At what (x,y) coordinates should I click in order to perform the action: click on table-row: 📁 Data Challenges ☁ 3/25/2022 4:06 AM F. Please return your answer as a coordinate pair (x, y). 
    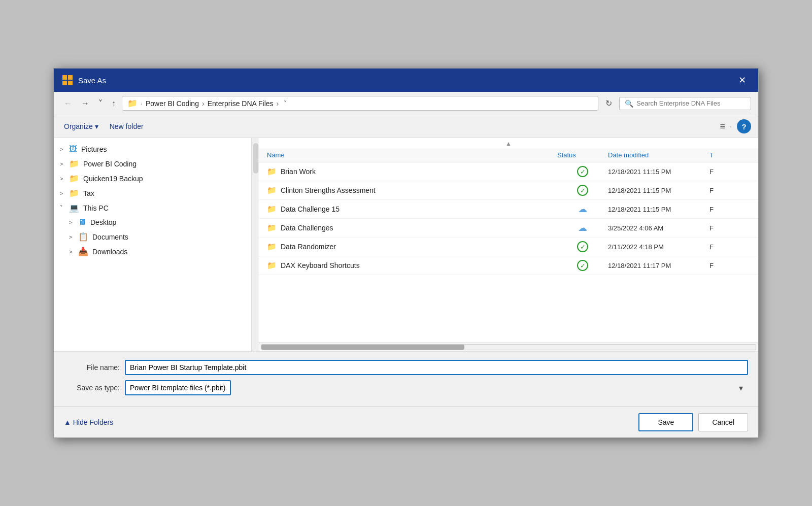
    Looking at the image, I should click on (509, 228).